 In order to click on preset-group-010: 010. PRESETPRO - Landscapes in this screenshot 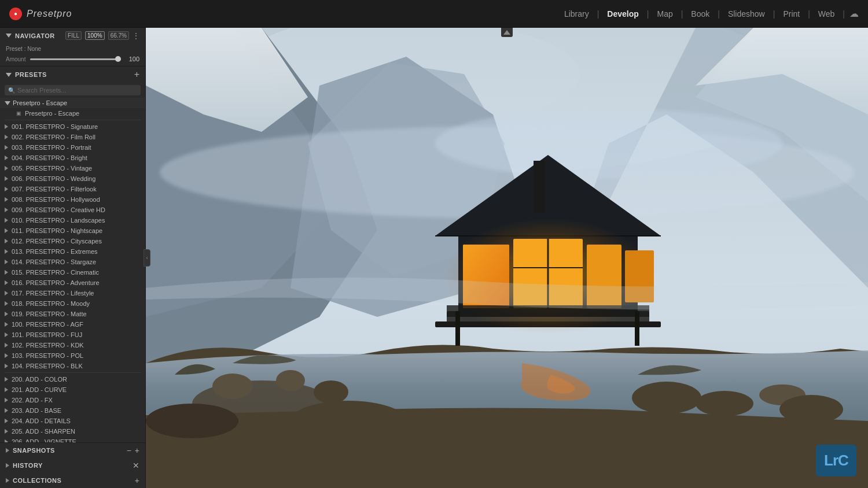, I will do `click(73, 220)`.